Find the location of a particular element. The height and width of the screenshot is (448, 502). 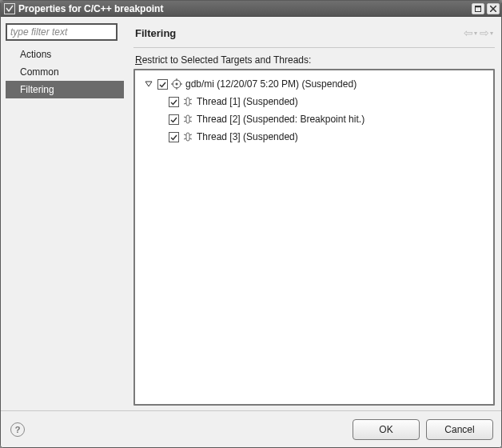

nav-item-actions: Actions is located at coordinates (65, 54).